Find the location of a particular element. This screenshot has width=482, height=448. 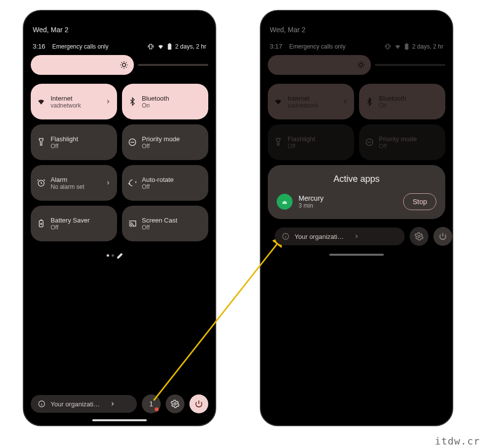

notification-dot-icon is located at coordinates (157, 409).